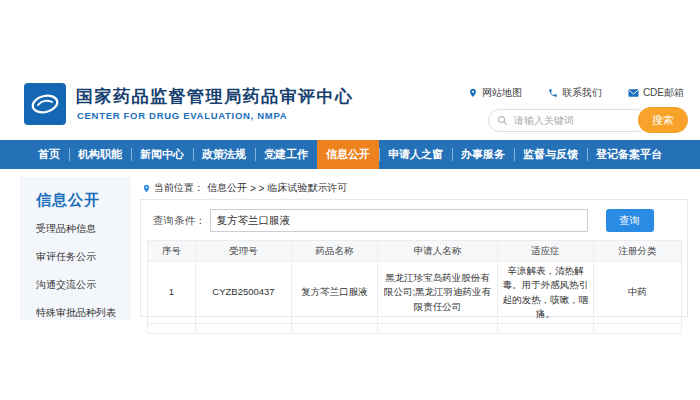 This screenshot has height=400, width=700. I want to click on col-header-applicant: 申请人名称, so click(438, 252).